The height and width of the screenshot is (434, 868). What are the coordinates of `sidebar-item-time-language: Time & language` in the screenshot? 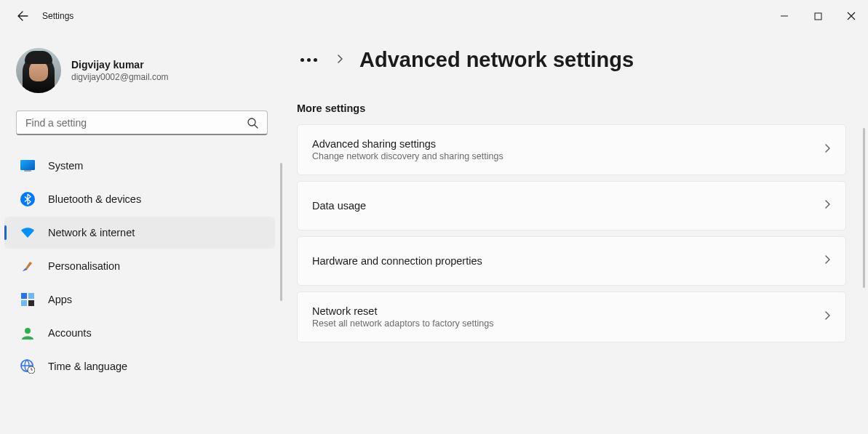 It's located at (140, 366).